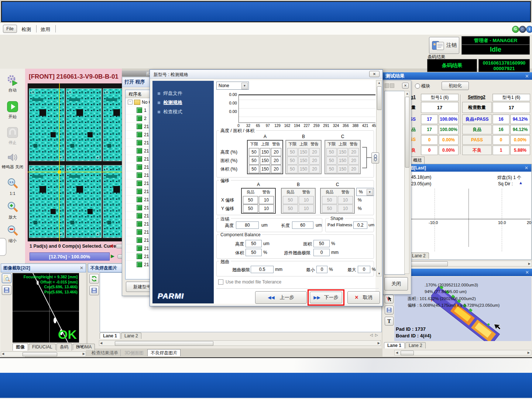 The width and height of the screenshot is (532, 399). I want to click on tab-image: 图像, so click(20, 347).